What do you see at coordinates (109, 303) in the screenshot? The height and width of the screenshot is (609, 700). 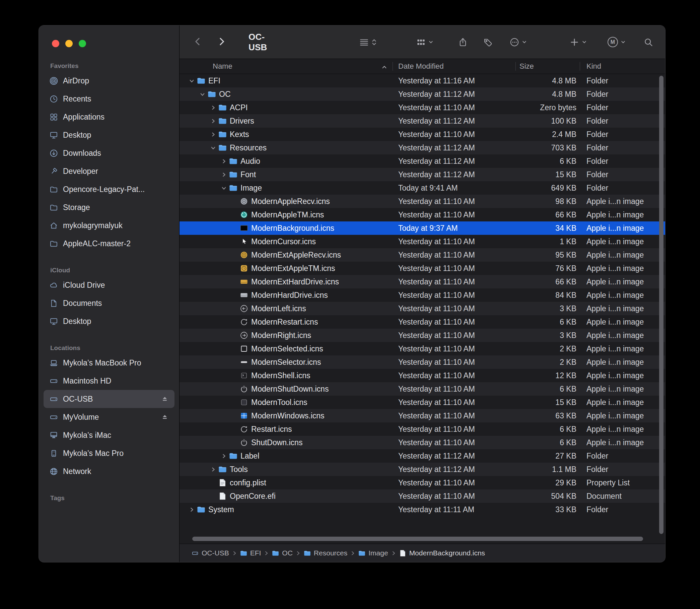 I see `sidebar-item-documents: Documents` at bounding box center [109, 303].